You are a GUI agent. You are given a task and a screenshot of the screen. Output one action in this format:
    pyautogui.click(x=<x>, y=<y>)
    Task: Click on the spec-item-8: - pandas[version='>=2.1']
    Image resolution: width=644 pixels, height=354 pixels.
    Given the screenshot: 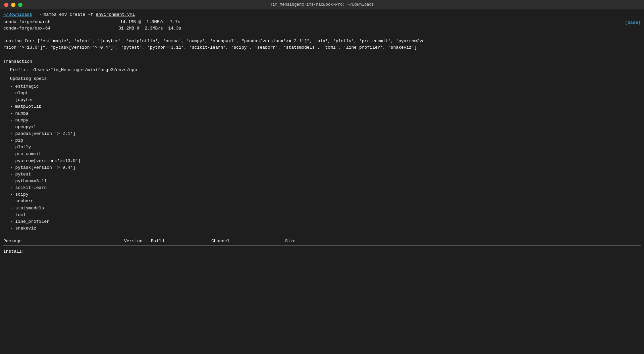 What is the action you would take?
    pyautogui.click(x=322, y=134)
    